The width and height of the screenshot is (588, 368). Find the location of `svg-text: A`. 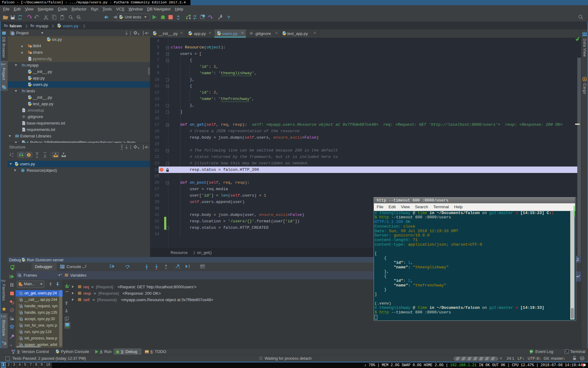

svg-text: A is located at coordinates (78, 17).